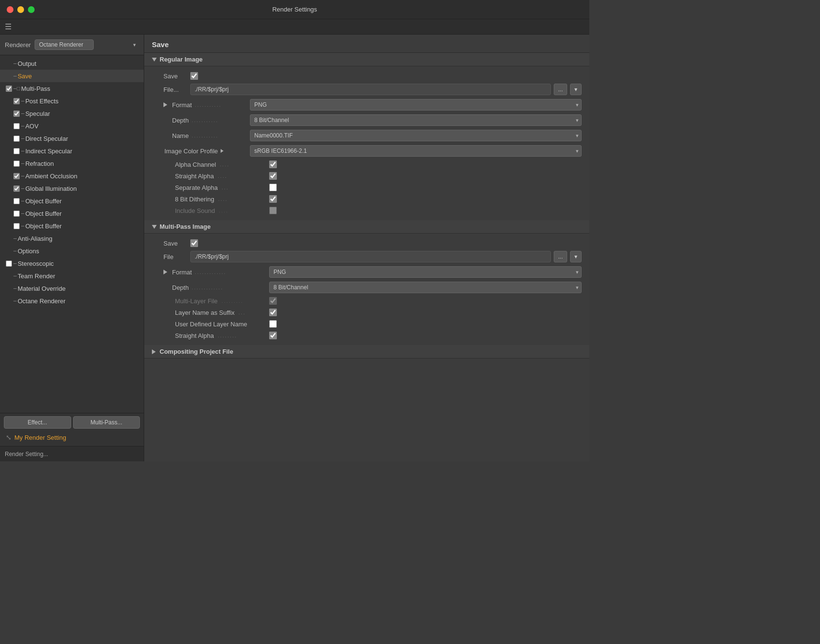 This screenshot has height=644, width=820. Describe the element at coordinates (9, 437) in the screenshot. I see `resize-icon: ⤡` at that location.